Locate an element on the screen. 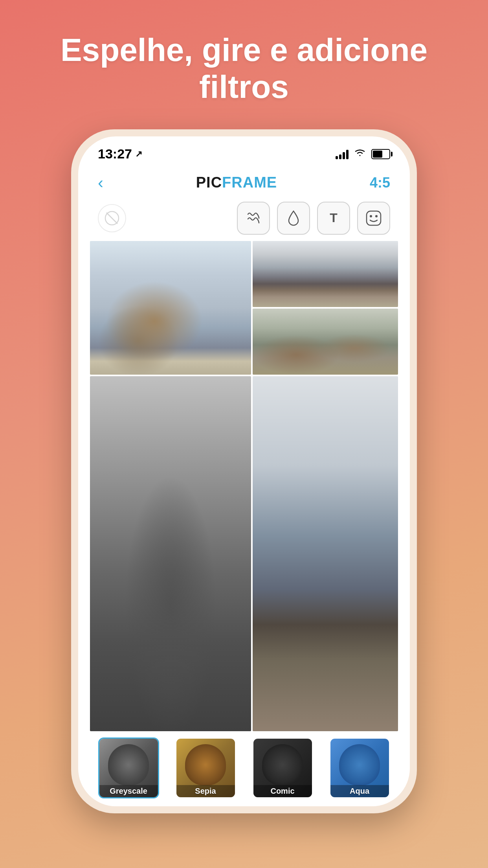 The image size is (488, 868). app-title: PICFRAME is located at coordinates (237, 182).